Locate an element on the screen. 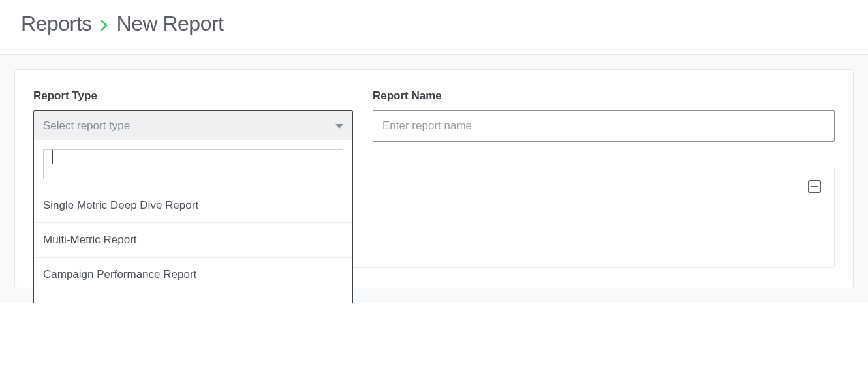 The image size is (868, 381). form-row: Report Type Select report type Single Me… is located at coordinates (434, 115).